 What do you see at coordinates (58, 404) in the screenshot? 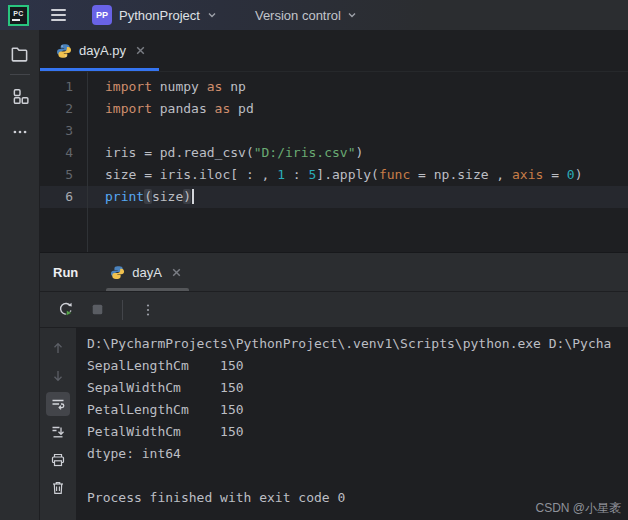
I see `soft-wrap-icon` at bounding box center [58, 404].